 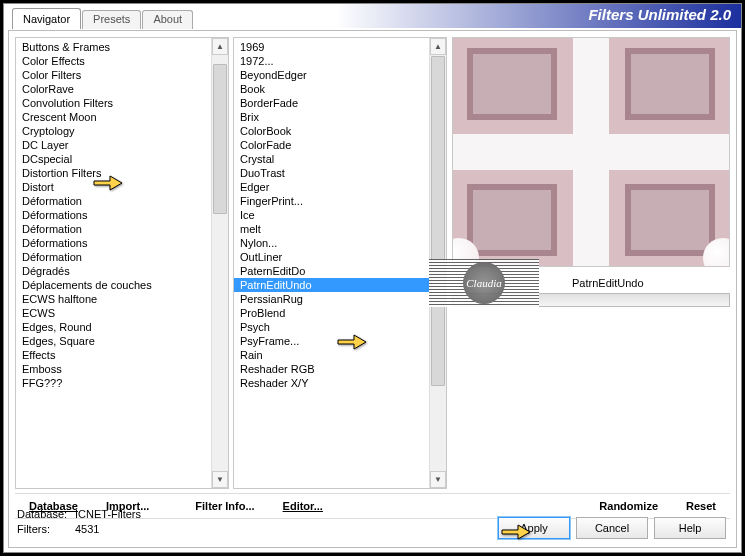 What do you see at coordinates (332, 75) in the screenshot?
I see `list-item: BeyondEdger` at bounding box center [332, 75].